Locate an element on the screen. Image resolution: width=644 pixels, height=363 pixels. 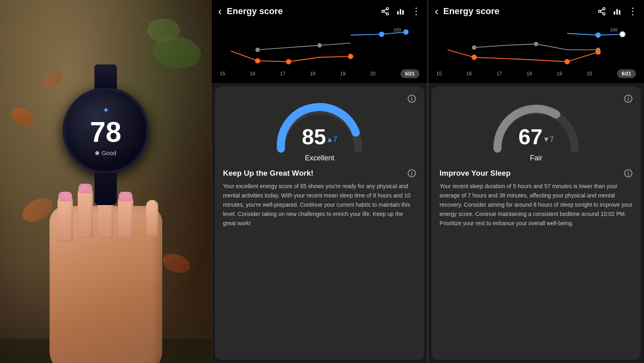
message-title-left: Keep Up the Great Work! is located at coordinates (320, 173).